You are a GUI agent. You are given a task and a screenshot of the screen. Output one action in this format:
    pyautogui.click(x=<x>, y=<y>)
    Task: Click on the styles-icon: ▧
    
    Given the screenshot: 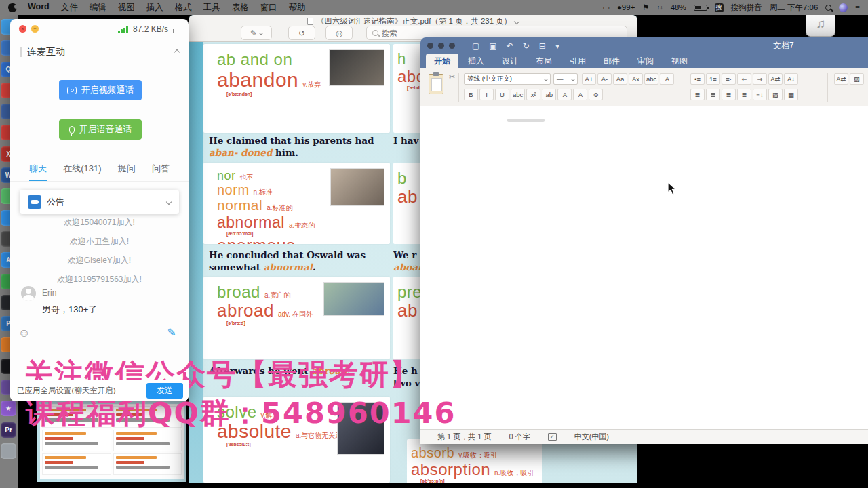 What is the action you would take?
    pyautogui.click(x=857, y=79)
    